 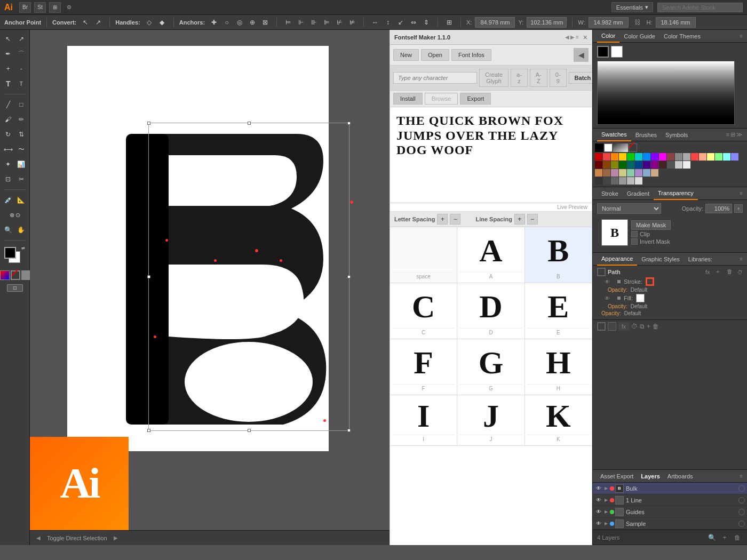 What do you see at coordinates (734, 489) in the screenshot?
I see `layer-bulk-lock` at bounding box center [734, 489].